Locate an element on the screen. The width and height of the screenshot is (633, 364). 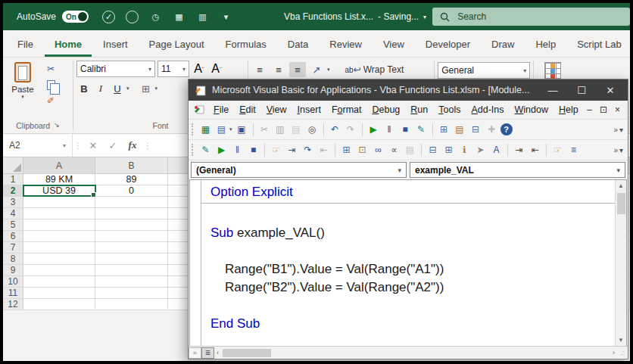
underline-button: U is located at coordinates (117, 89).